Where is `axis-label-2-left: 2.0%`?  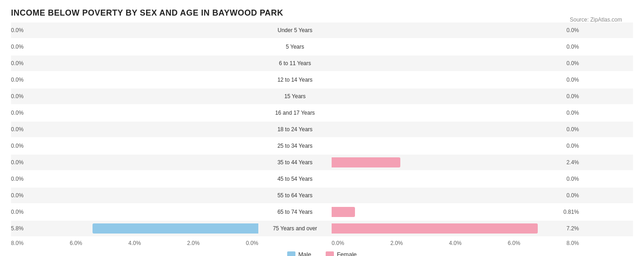
axis-label-2-left: 2.0% is located at coordinates (193, 243).